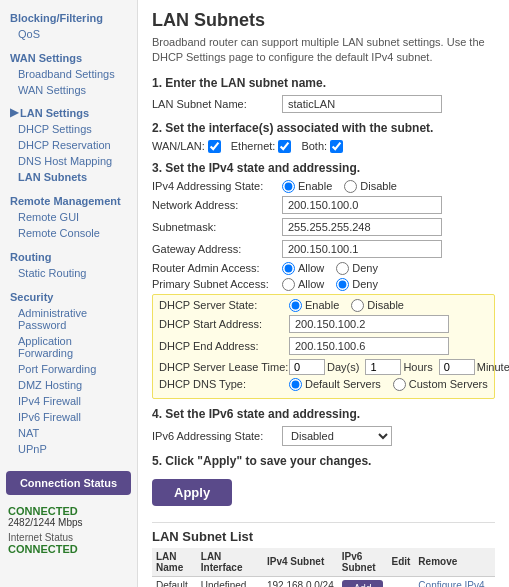  What do you see at coordinates (288, 186) in the screenshot?
I see `ipv4-enable-radio` at bounding box center [288, 186].